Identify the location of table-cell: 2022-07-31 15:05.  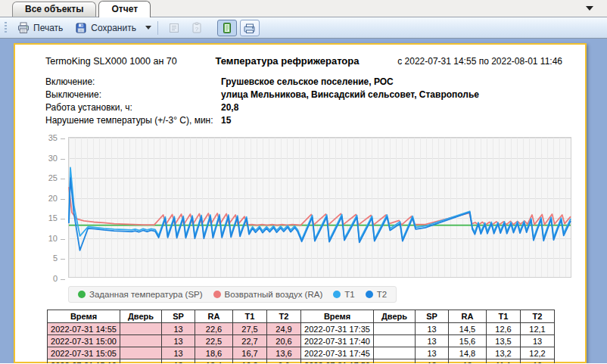
(84, 353).